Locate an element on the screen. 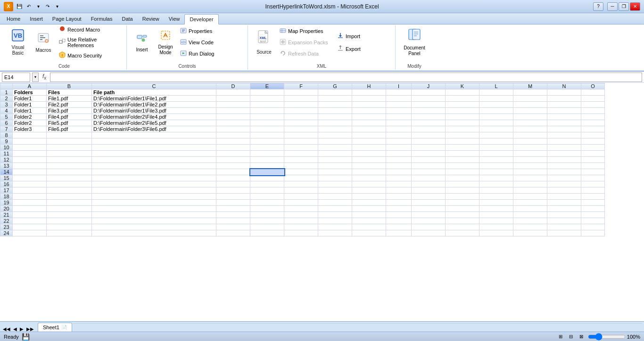 Image resolution: width=644 pixels, height=341 pixels. cell-C13 is located at coordinates (154, 166).